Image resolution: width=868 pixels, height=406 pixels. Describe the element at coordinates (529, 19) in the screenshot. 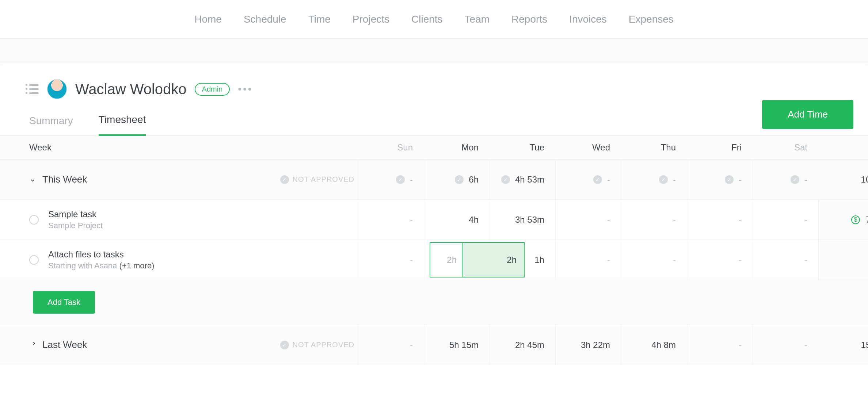

I see `nav-reports: Reports` at that location.